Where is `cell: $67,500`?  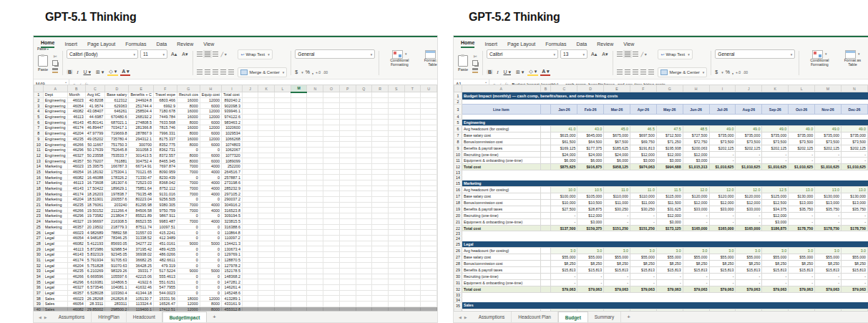 cell: $67,500 is located at coordinates (617, 142).